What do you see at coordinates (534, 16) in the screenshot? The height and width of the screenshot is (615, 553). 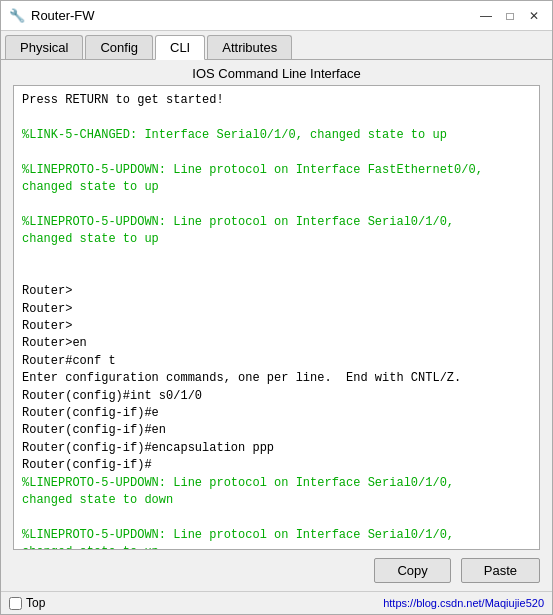 I see `close-button: ✕` at bounding box center [534, 16].